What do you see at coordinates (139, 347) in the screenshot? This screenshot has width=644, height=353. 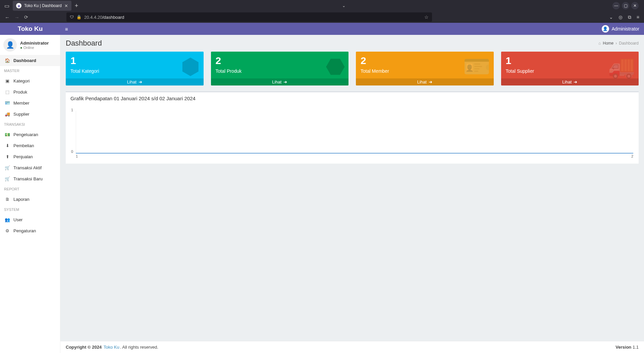 I see `footer-rights: . All rights reserved.` at bounding box center [139, 347].